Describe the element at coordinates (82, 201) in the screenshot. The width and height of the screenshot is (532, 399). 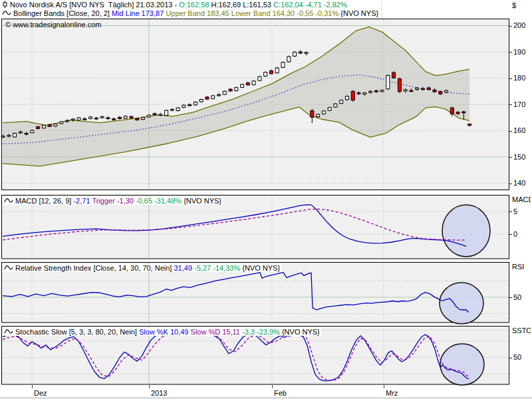
I see `legend-text: -2,71` at that location.